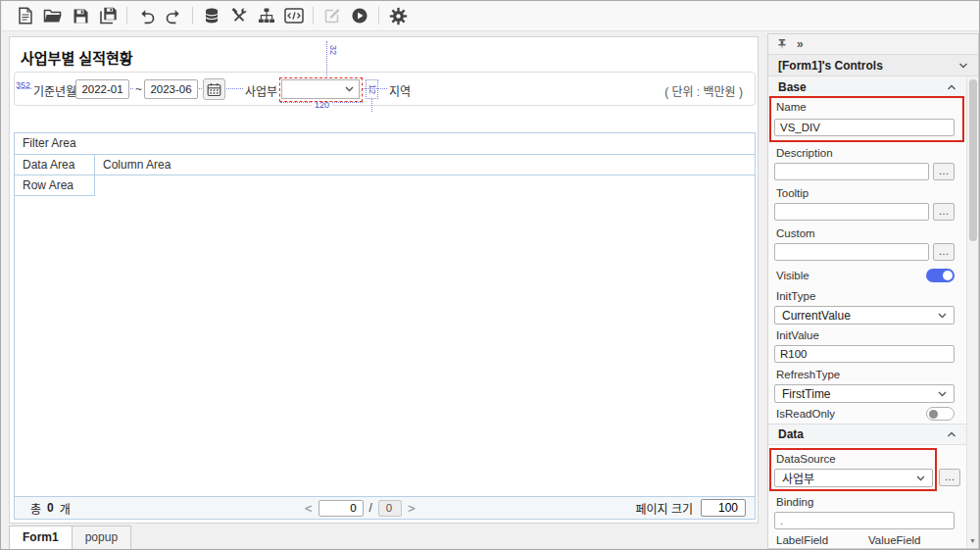  I want to click on inittype-label: InitType, so click(796, 296).